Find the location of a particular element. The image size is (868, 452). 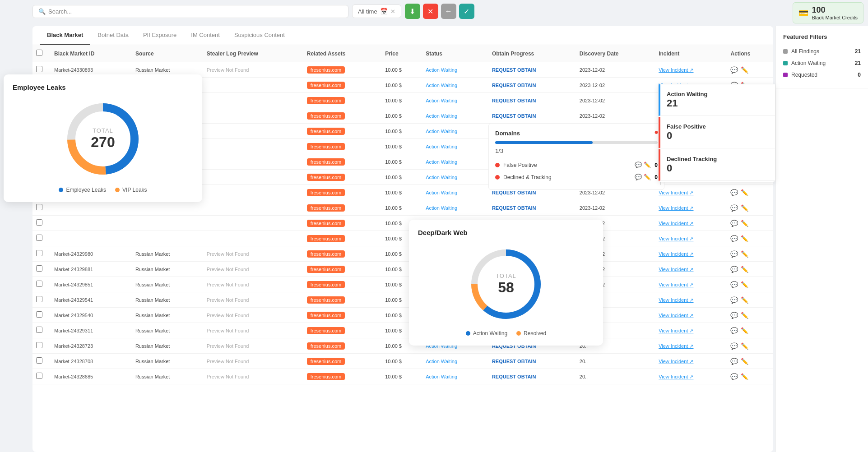

side-card-false-positive: False Positive 0 is located at coordinates (717, 133).